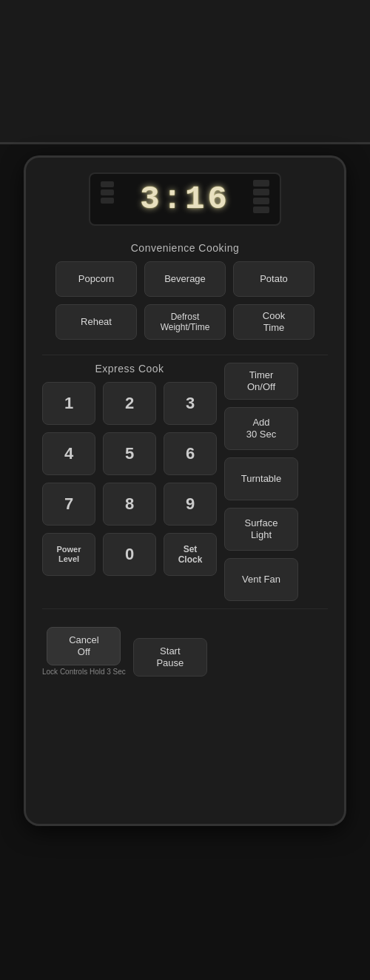  What do you see at coordinates (190, 554) in the screenshot?
I see `set-clock-button: SetClock` at bounding box center [190, 554].